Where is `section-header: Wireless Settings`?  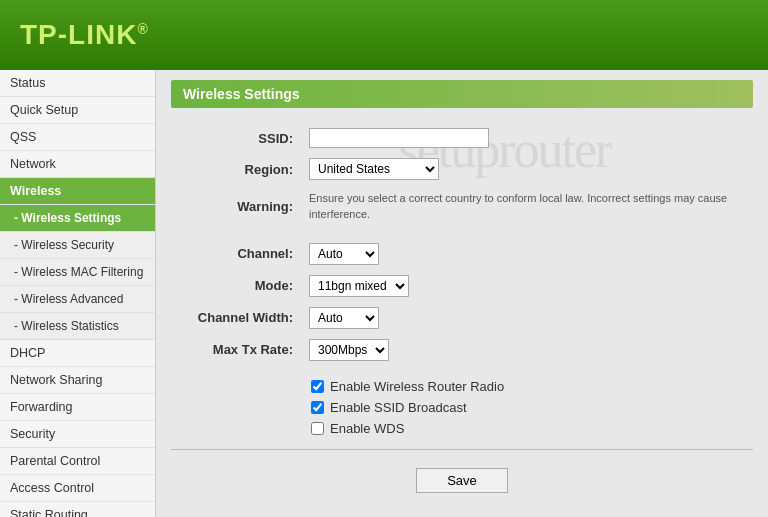 section-header: Wireless Settings is located at coordinates (462, 94).